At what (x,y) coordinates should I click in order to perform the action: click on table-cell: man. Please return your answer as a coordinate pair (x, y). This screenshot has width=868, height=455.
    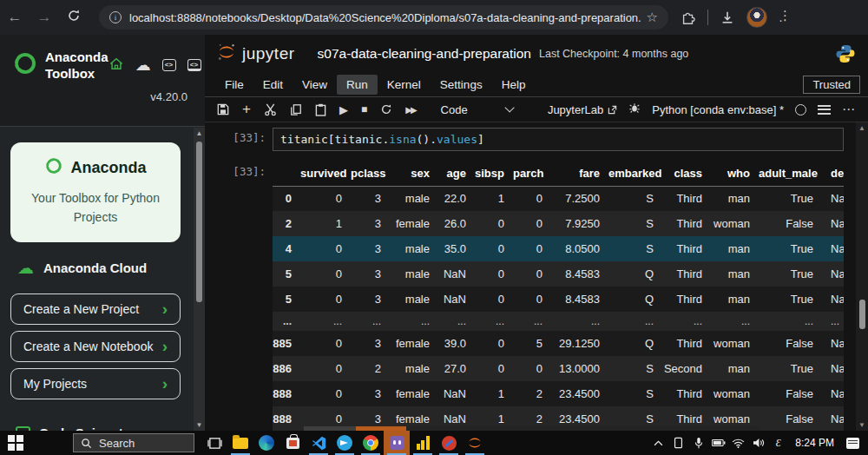
    Looking at the image, I should click on (734, 368).